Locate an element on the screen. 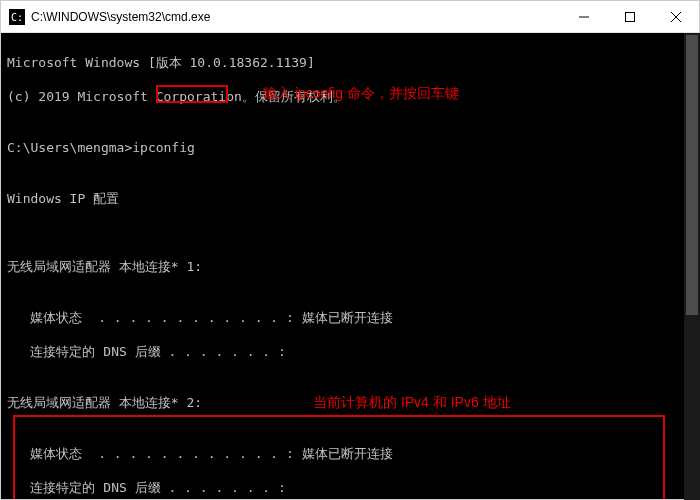 The image size is (700, 500). minimize-button is located at coordinates (584, 16).